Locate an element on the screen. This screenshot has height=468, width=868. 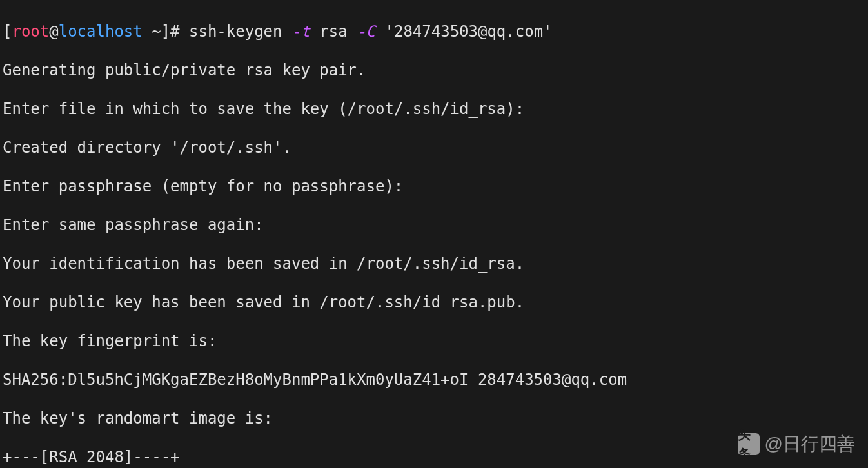
watermark-logo-icon: 头条 is located at coordinates (749, 444).